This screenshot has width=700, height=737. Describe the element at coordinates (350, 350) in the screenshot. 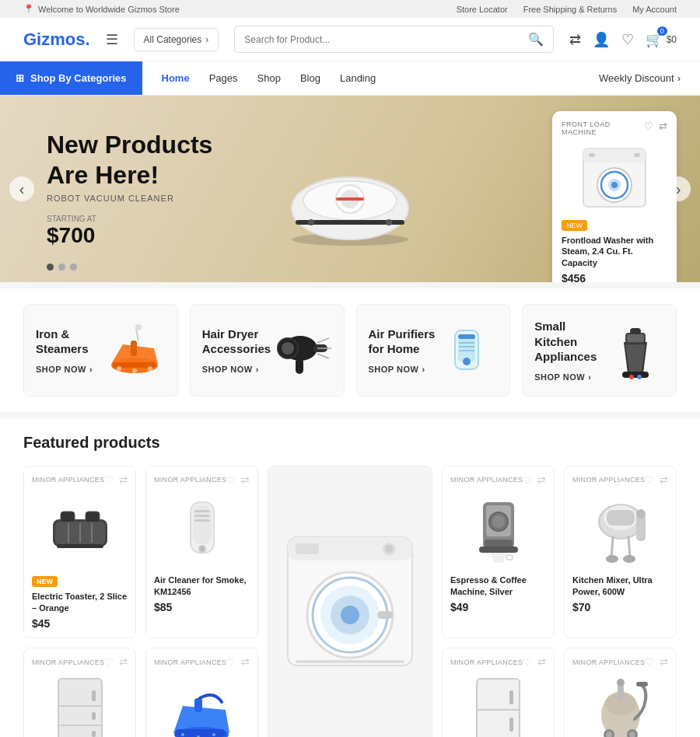

I see `category-grid: Iron &Steamers SHOP NOW ›` at that location.